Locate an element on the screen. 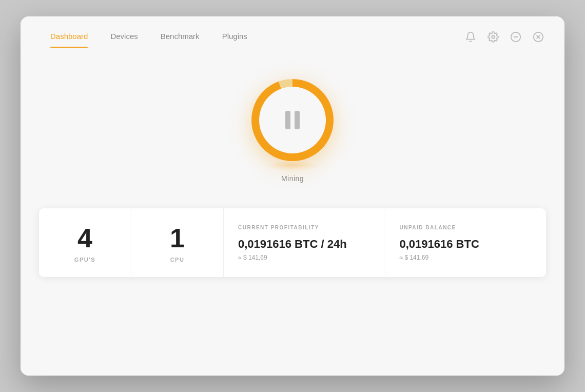 This screenshot has width=585, height=392. nav-bar: Dashboard Devices Benchmark Plugins is located at coordinates (292, 32).